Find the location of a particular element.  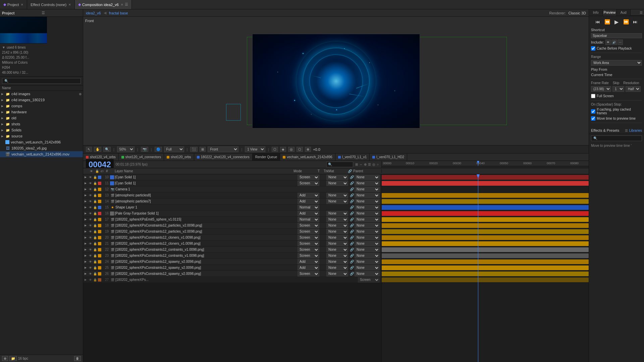

timeline-tab-180222: 180222_shot120_v4_connectors is located at coordinates (223, 157).